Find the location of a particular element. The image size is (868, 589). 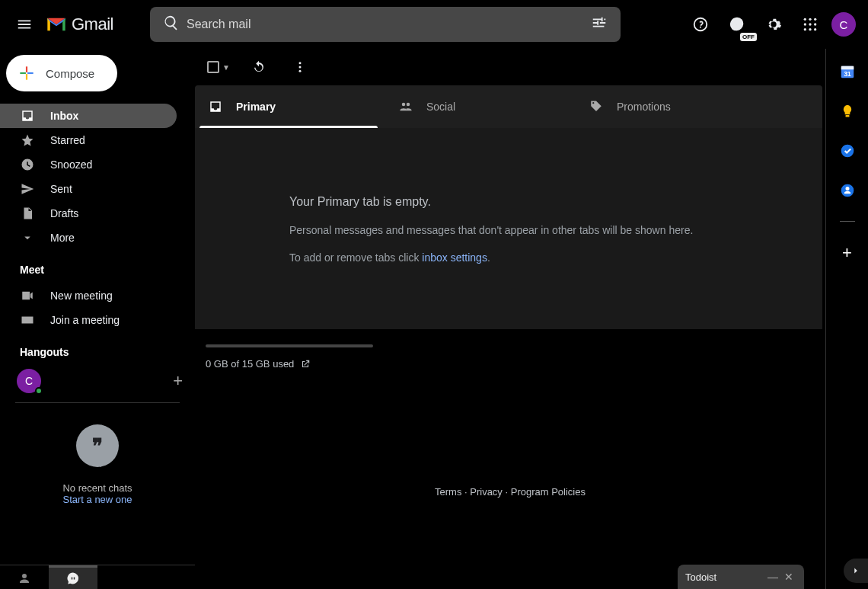

settings-icon is located at coordinates (774, 24).